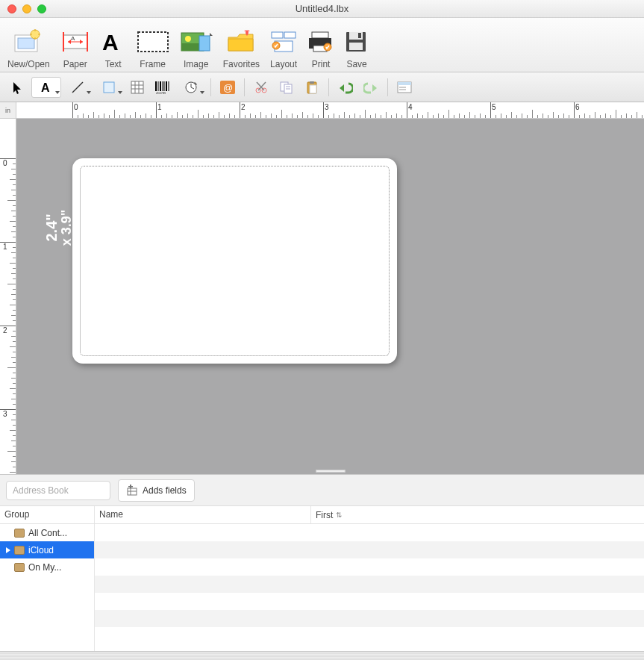 The image size is (644, 660). I want to click on line-tool-button, so click(78, 87).